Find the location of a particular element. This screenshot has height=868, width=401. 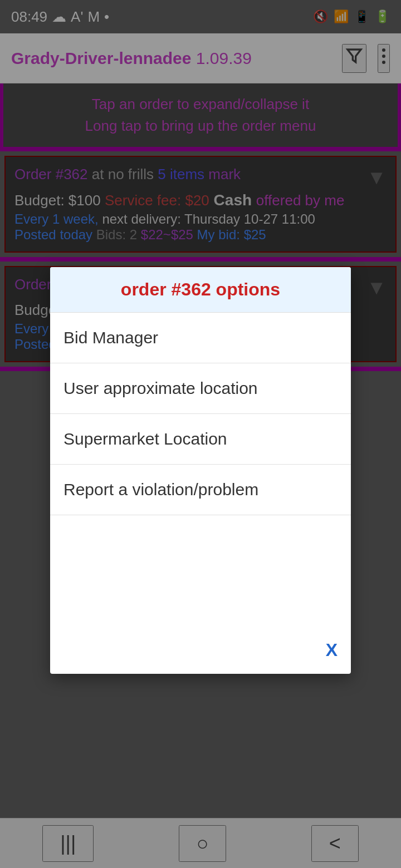

modal-close-button: X is located at coordinates (332, 650).